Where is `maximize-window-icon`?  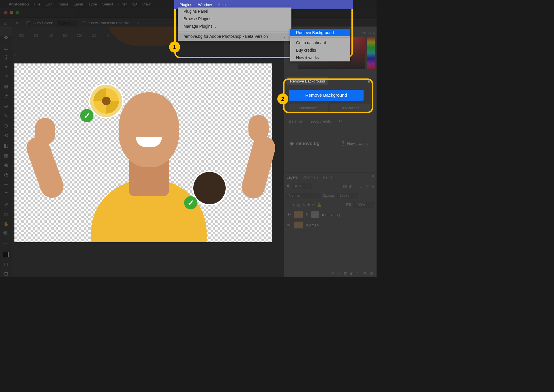
maximize-window-icon is located at coordinates (17, 13).